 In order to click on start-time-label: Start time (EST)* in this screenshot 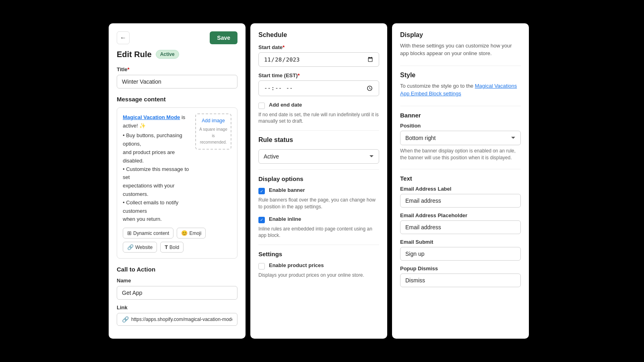, I will do `click(319, 76)`.